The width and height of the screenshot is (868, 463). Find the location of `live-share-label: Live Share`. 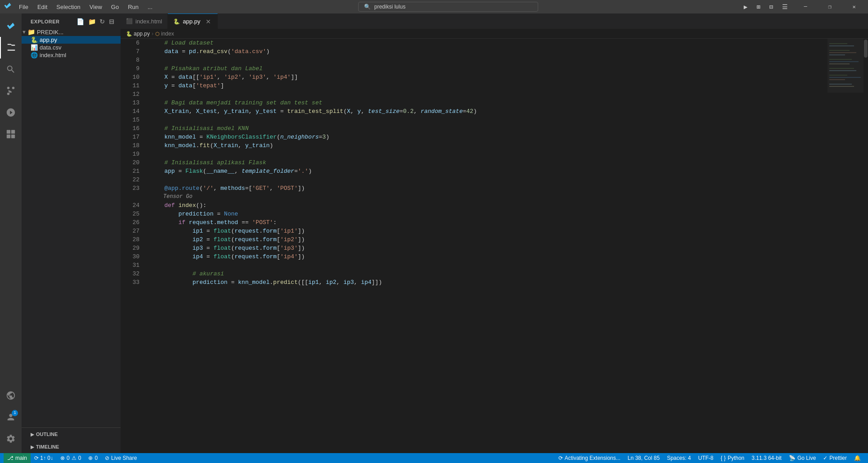

live-share-label: Live Share is located at coordinates (124, 458).